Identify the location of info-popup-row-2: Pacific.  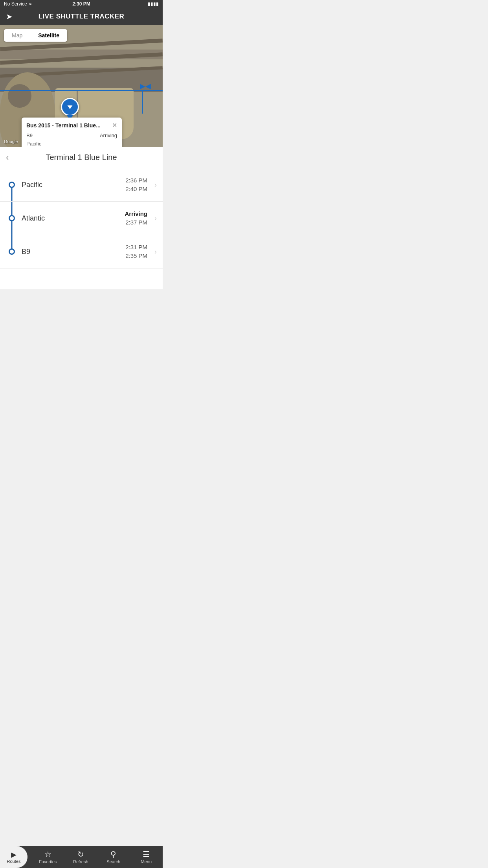
(72, 143).